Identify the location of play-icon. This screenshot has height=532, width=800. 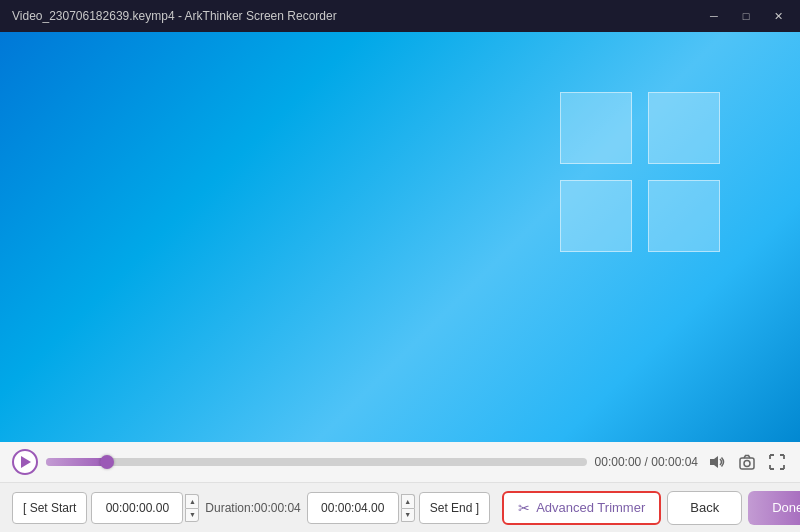
(26, 462).